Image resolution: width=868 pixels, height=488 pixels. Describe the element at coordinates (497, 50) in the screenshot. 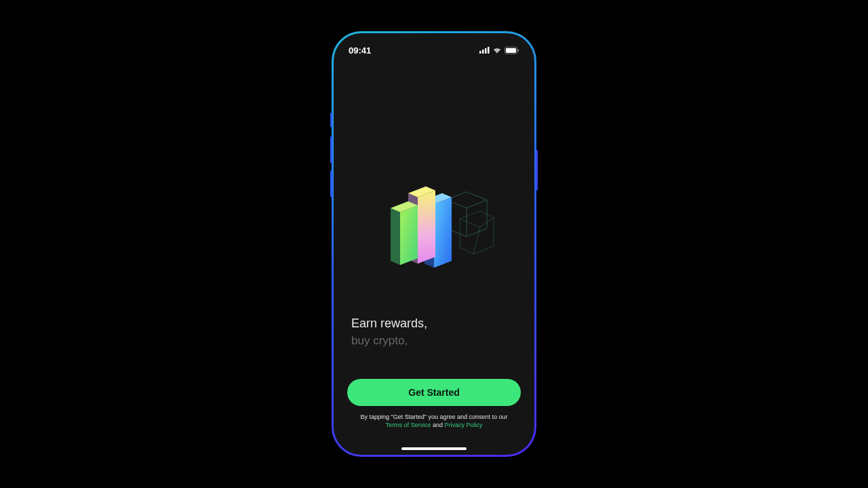

I see `wifi-icon` at that location.